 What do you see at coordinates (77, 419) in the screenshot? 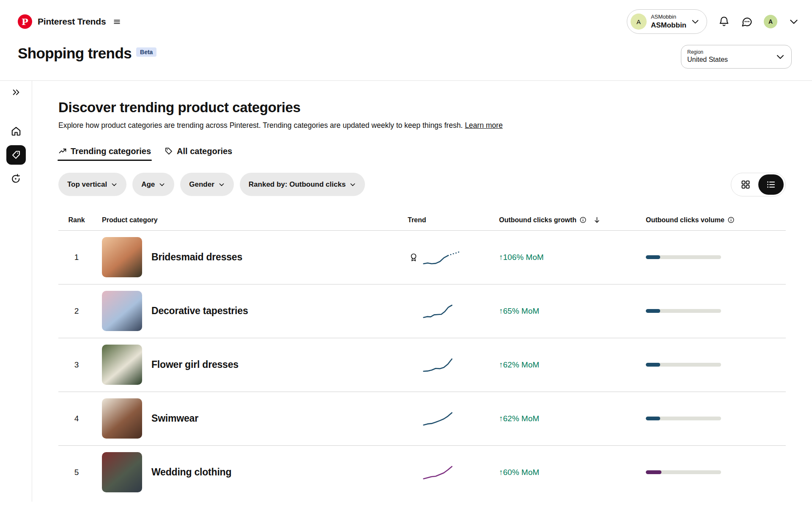
I see `rank-value: 4` at bounding box center [77, 419].